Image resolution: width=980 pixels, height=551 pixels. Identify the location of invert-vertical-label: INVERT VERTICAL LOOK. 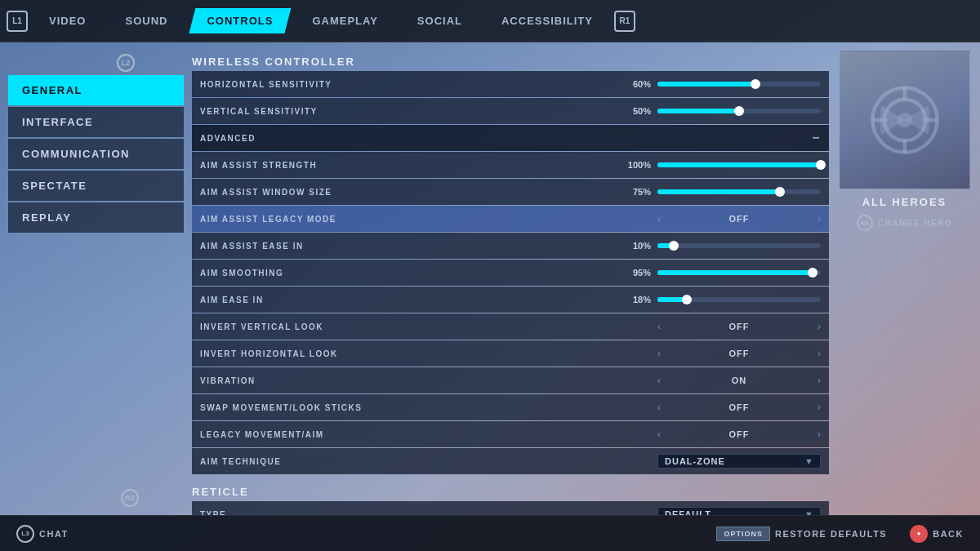
(429, 327).